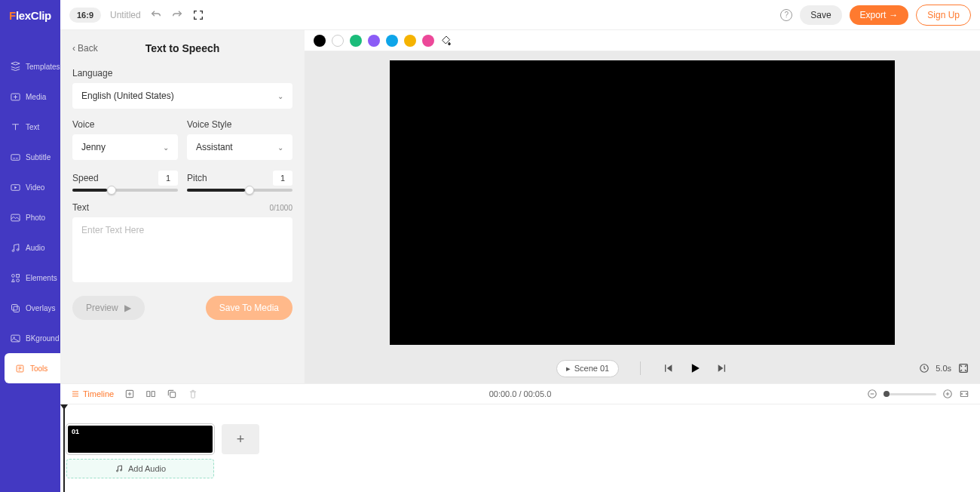 Image resolution: width=980 pixels, height=492 pixels. What do you see at coordinates (33, 15) in the screenshot?
I see `logo-rest: lexClip` at bounding box center [33, 15].